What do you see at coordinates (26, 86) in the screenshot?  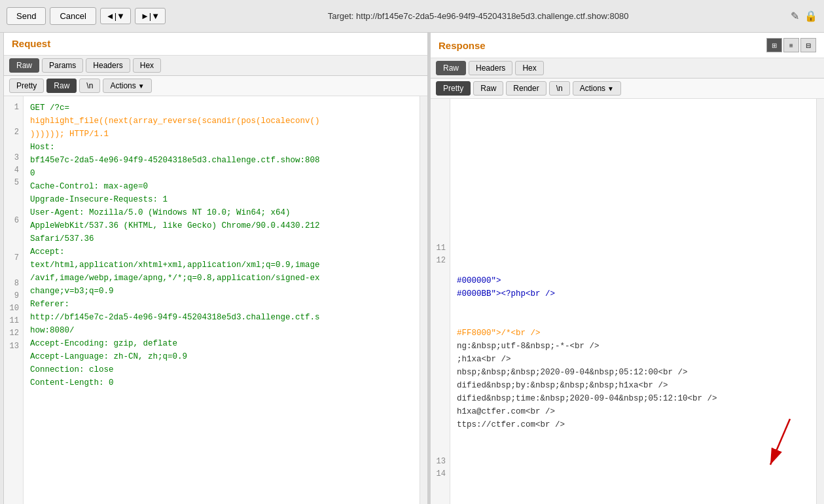 I see `sec-tab-request-pretty: Pretty` at bounding box center [26, 86].